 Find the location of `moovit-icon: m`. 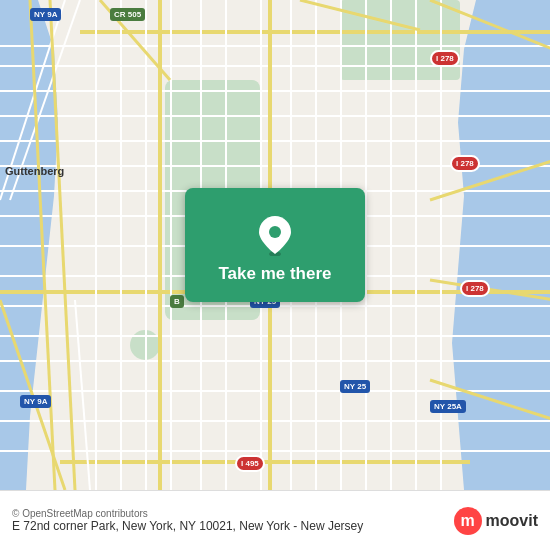

moovit-icon: m is located at coordinates (468, 521).